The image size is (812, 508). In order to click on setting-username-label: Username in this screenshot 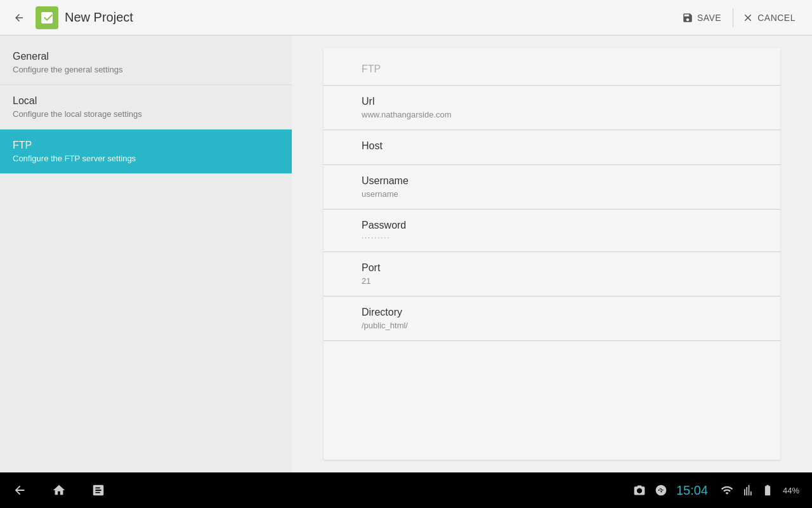, I will do `click(563, 181)`.